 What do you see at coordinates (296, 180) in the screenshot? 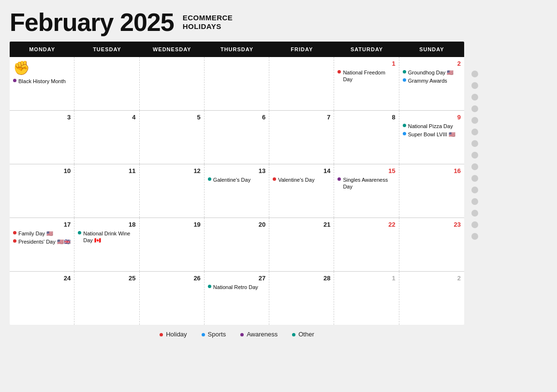
I see `event-label: Valentine's Day` at bounding box center [296, 180].